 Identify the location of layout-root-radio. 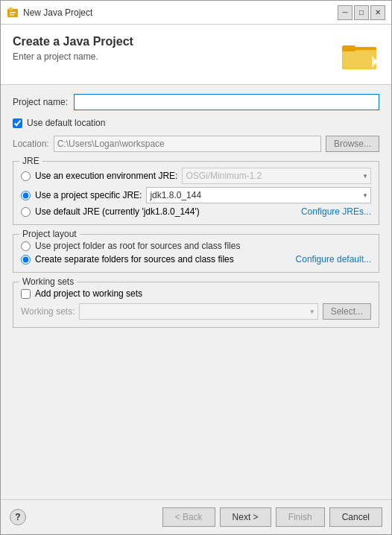
(25, 246).